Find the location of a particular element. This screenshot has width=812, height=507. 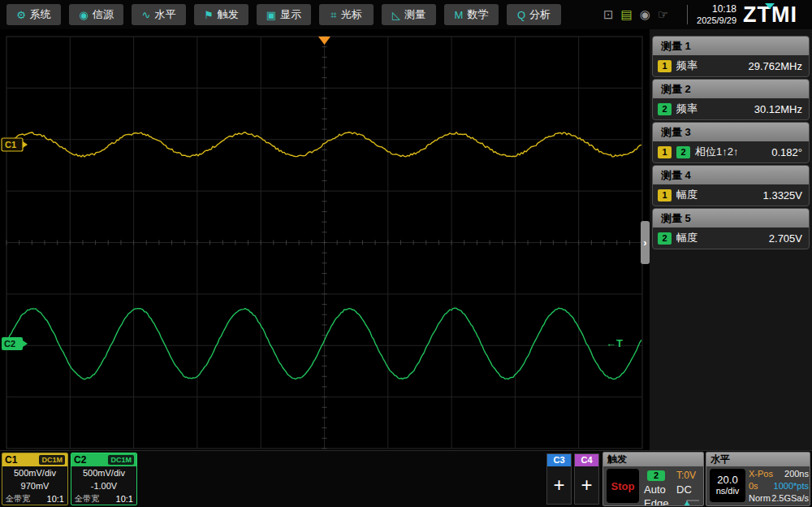

measurement-title: 测量 5 is located at coordinates (731, 218).